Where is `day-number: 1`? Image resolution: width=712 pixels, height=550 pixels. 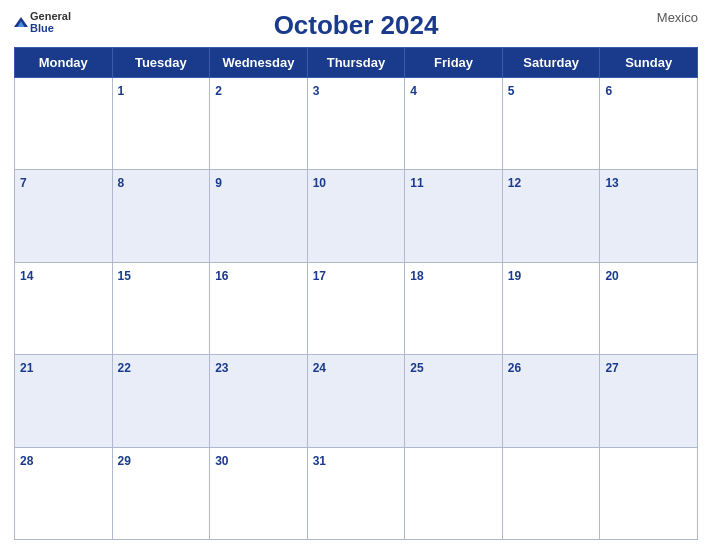
day-number: 1 is located at coordinates (122, 91).